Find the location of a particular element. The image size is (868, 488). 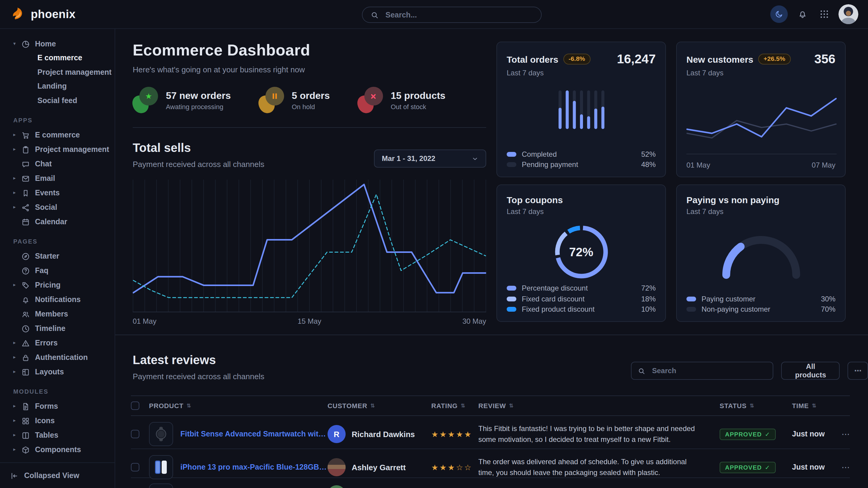

caret-down-icon: ▾ is located at coordinates (16, 44).